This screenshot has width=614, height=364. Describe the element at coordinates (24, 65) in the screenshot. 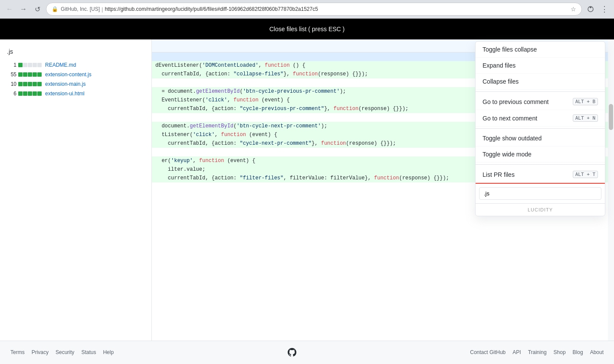

I see `file-stat: 1` at that location.